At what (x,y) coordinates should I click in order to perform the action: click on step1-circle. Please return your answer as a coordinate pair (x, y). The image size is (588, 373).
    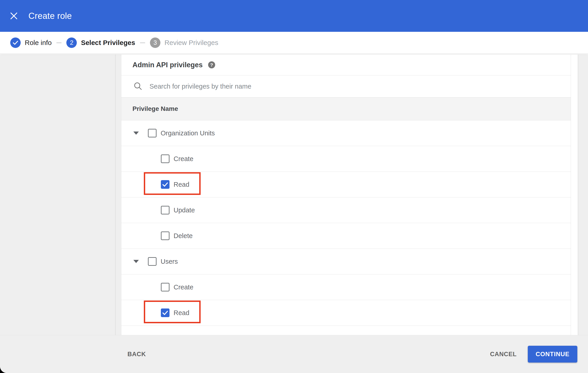
    Looking at the image, I should click on (16, 43).